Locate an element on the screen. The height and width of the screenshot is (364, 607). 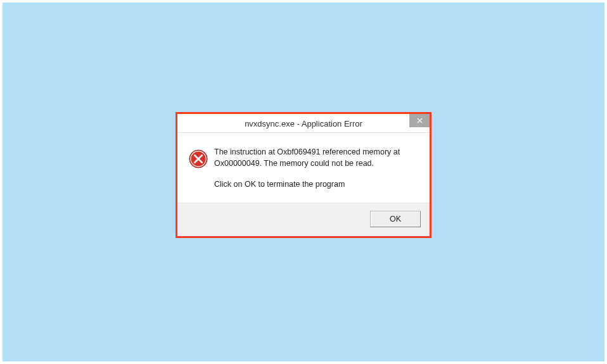
error-icon is located at coordinates (198, 159).